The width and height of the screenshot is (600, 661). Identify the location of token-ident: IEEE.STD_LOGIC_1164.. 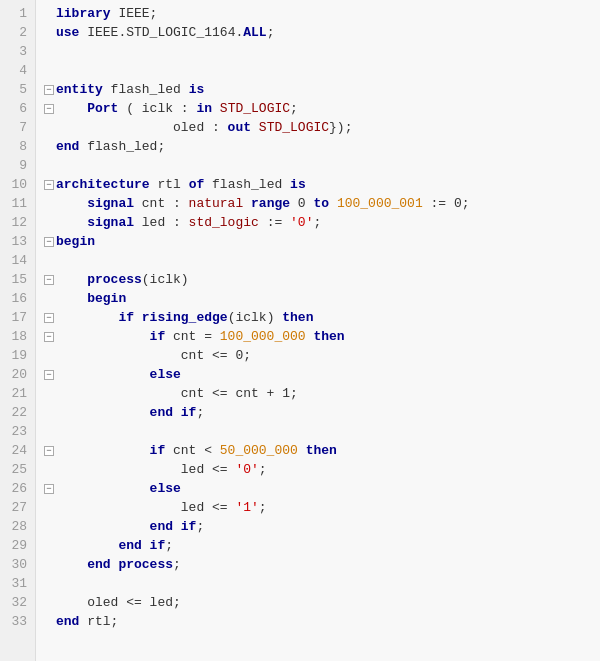
(161, 32).